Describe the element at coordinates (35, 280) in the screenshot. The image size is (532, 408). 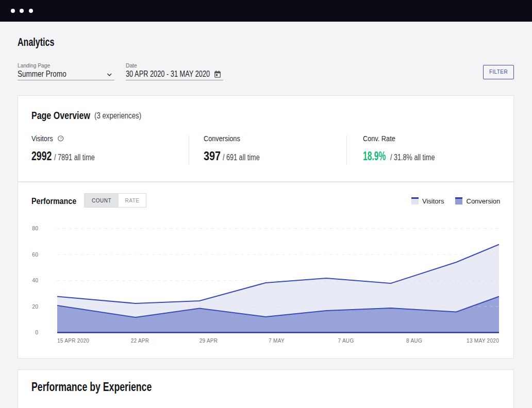
I see `svg-text: 40` at that location.